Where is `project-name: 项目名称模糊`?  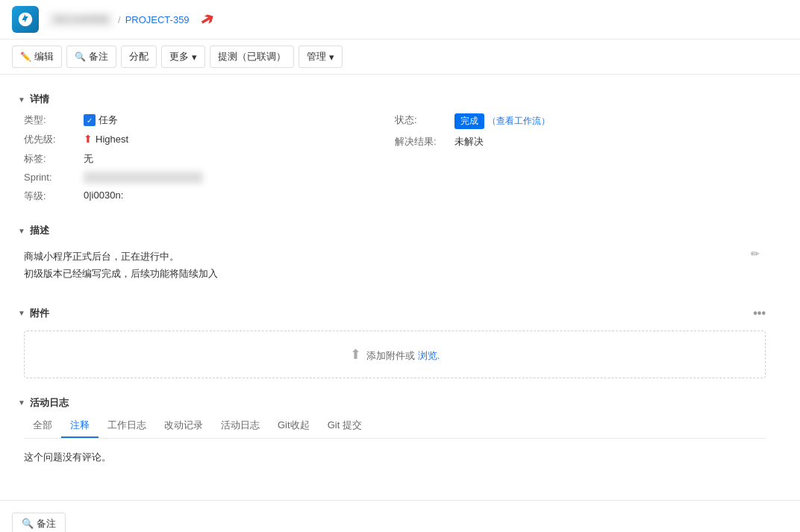 project-name: 项目名称模糊 is located at coordinates (81, 19).